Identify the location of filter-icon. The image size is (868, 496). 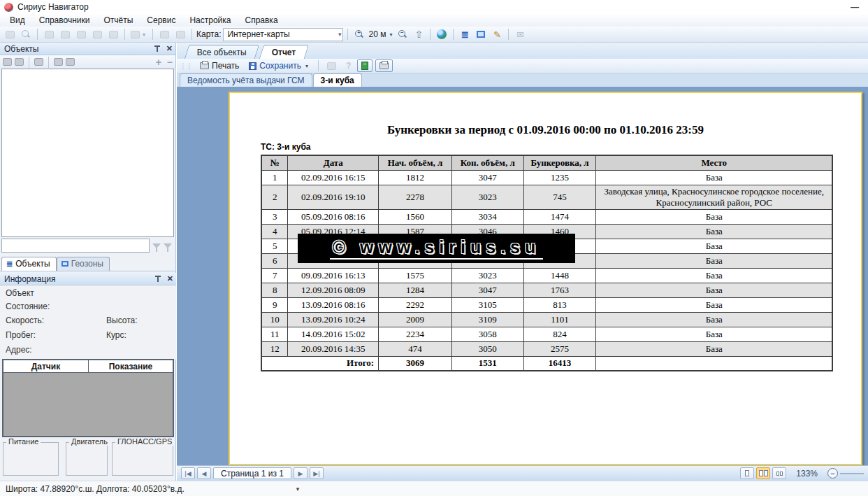
(157, 246).